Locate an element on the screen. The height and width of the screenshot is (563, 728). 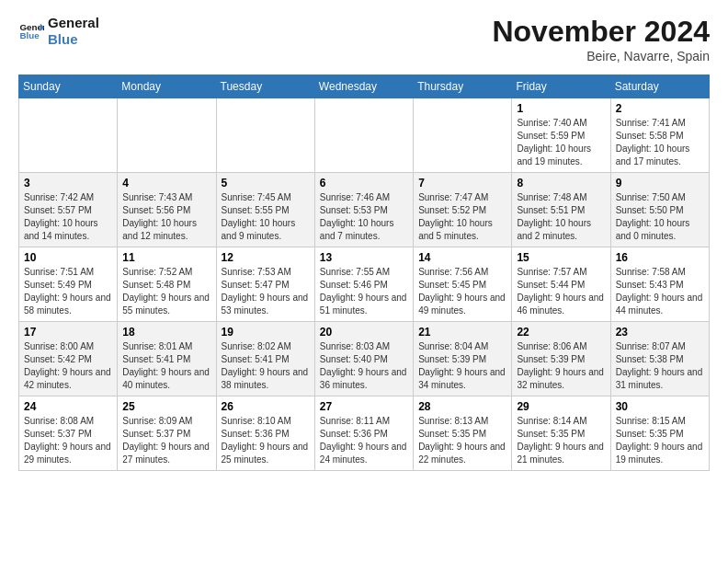
day-number: 22 is located at coordinates (561, 332).